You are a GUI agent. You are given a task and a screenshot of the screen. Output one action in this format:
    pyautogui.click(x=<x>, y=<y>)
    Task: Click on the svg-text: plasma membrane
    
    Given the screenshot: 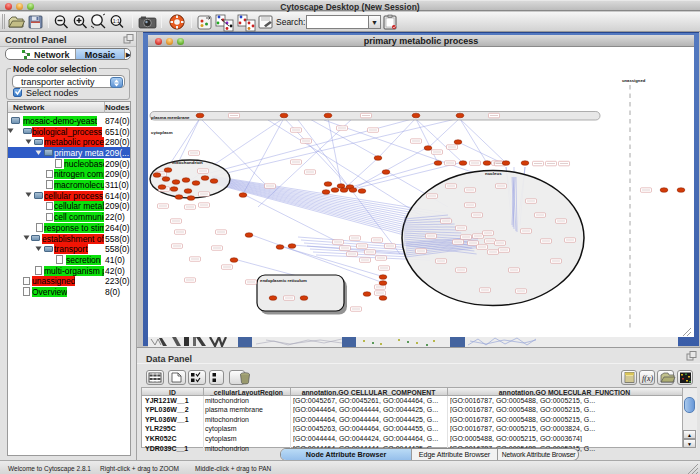 What is the action you would take?
    pyautogui.click(x=170, y=118)
    